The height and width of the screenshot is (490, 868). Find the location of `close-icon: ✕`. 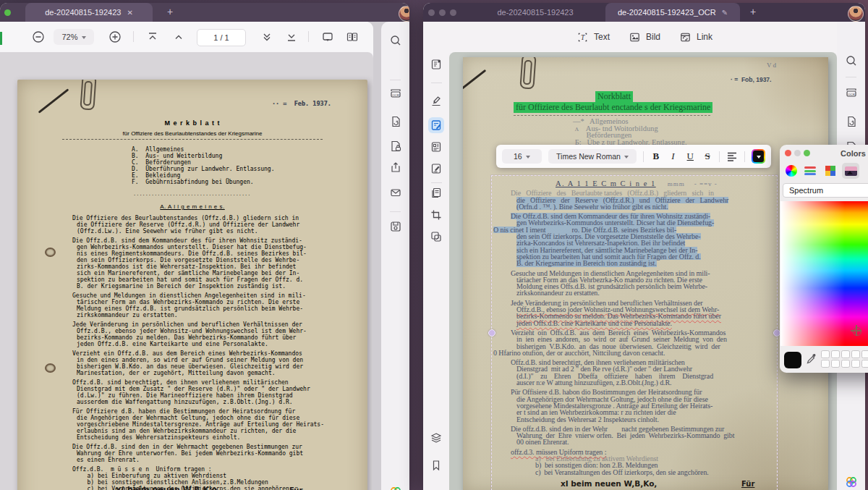

close-icon: ✕ is located at coordinates (129, 13).